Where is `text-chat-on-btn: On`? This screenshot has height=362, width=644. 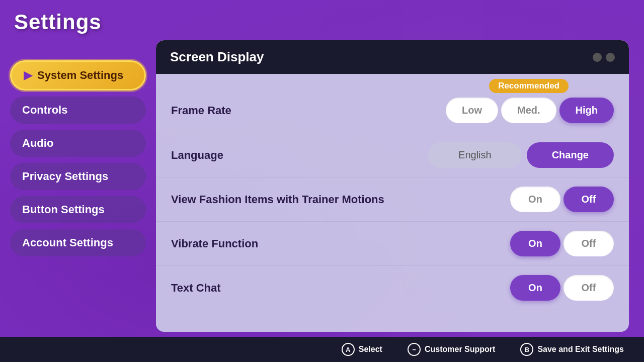
text-chat-on-btn: On is located at coordinates (535, 288).